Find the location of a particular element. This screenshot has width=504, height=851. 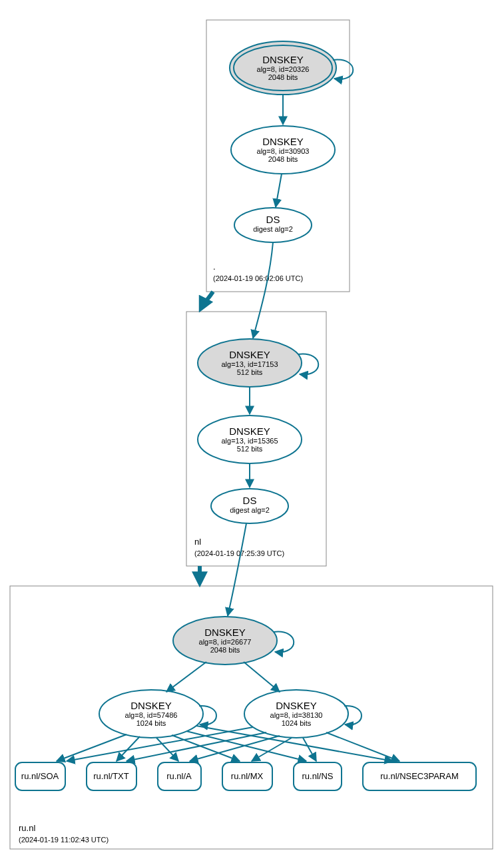

edge-z2-ns is located at coordinates (310, 750).